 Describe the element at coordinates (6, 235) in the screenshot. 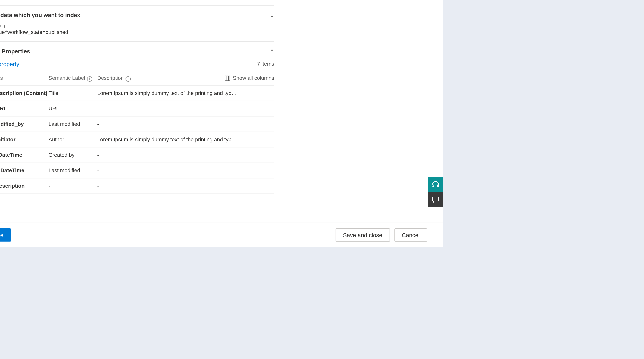

I see `create-button: Create` at that location.